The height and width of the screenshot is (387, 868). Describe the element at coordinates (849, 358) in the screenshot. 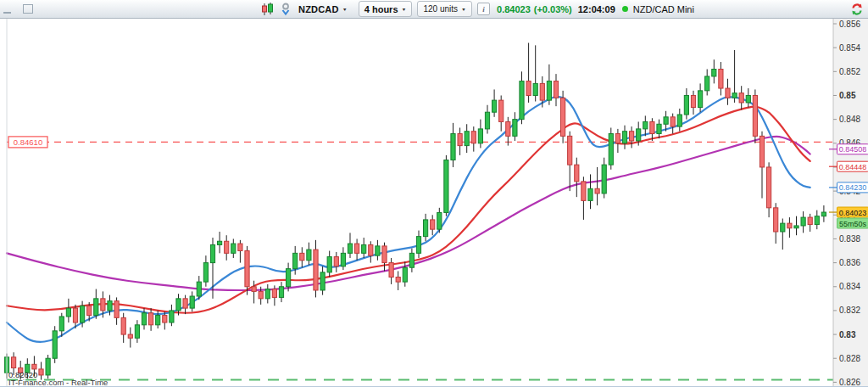

I see `axis-tick-label: 0.828` at that location.